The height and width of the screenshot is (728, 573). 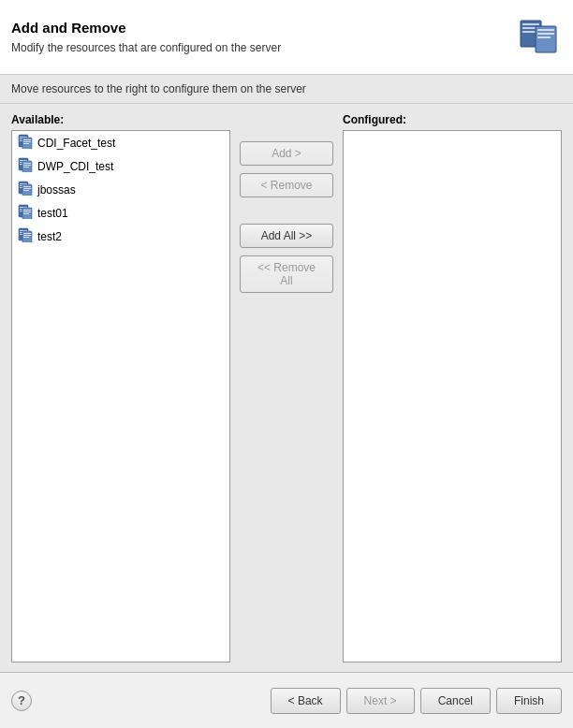 What do you see at coordinates (416, 701) in the screenshot?
I see `footer-buttons: < Back Next > Cancel Finish` at bounding box center [416, 701].